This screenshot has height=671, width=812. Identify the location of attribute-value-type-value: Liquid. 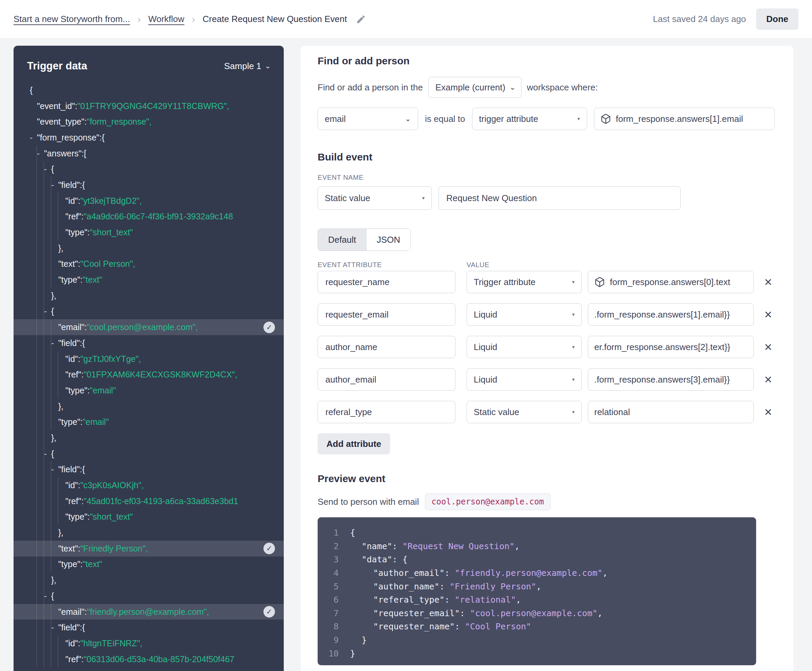
(486, 315).